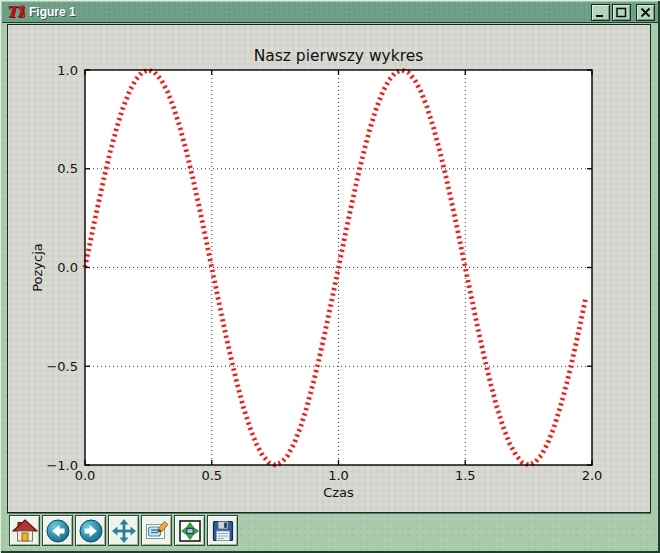 The width and height of the screenshot is (660, 553). Describe the element at coordinates (124, 531) in the screenshot. I see `pan-arrows-icon` at that location.